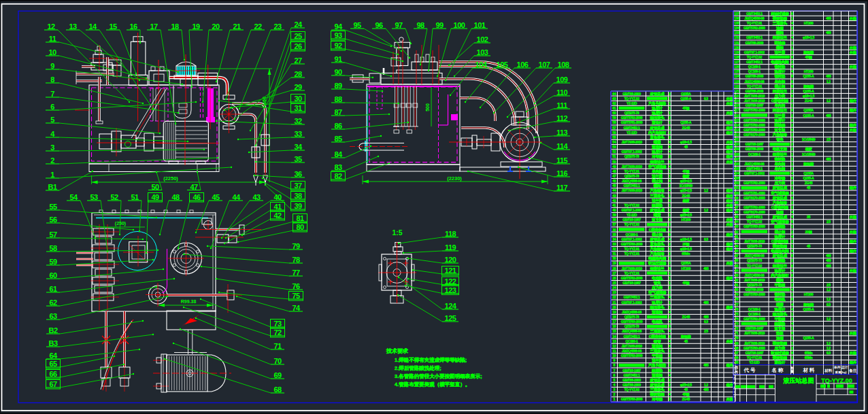 Image resolution: width=868 pixels, height=414 pixels. I want to click on svg-text: 63, so click(53, 316).